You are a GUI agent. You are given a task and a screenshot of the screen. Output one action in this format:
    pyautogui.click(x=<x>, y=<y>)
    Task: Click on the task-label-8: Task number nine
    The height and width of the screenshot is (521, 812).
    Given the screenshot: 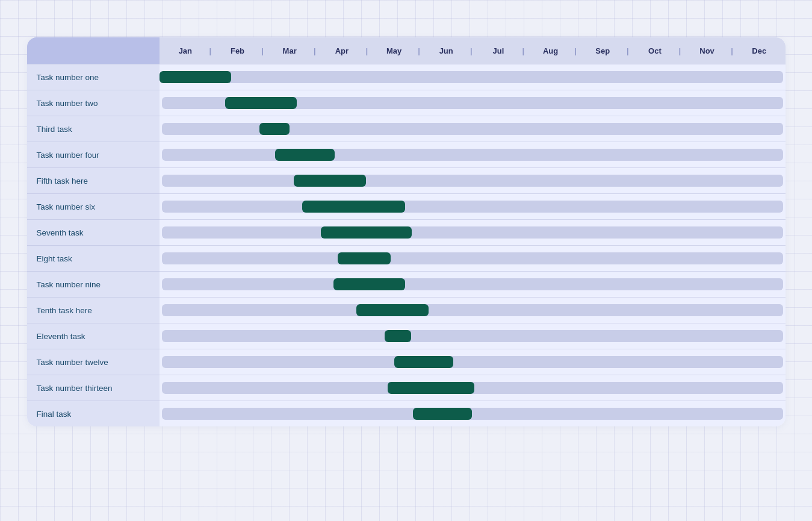 What is the action you would take?
    pyautogui.click(x=93, y=284)
    